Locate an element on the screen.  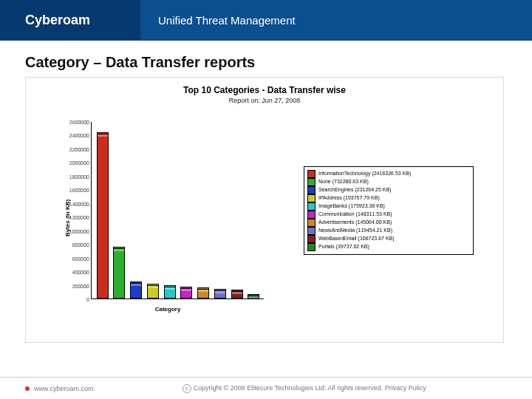
legend-item: Communication (148311.53 KB) is located at coordinates (389, 214).